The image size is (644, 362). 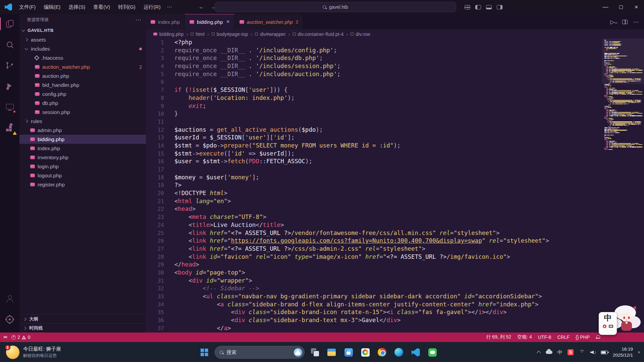 I want to click on activity-account, so click(x=10, y=299).